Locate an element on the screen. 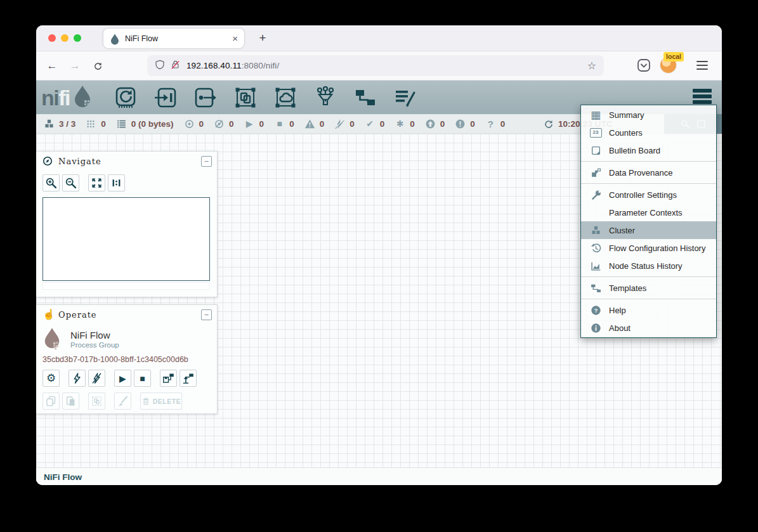  navigate-panel: Navigate – is located at coordinates (127, 224).